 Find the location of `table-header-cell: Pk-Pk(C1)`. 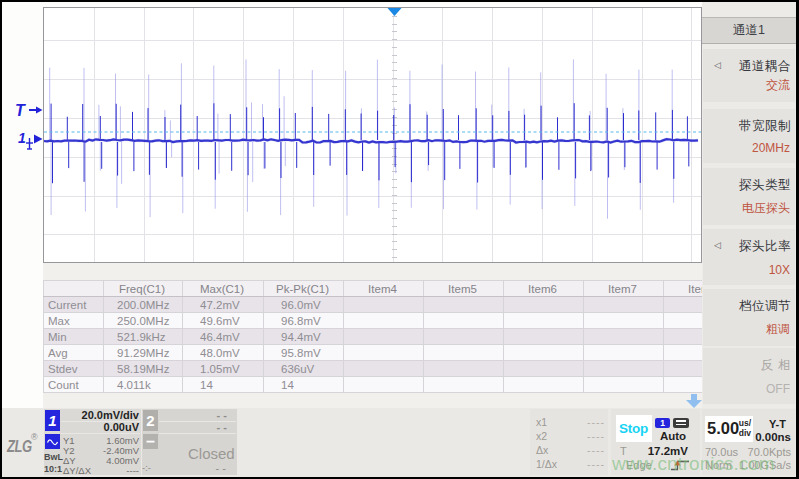

table-header-cell: Pk-Pk(C1) is located at coordinates (304, 289).